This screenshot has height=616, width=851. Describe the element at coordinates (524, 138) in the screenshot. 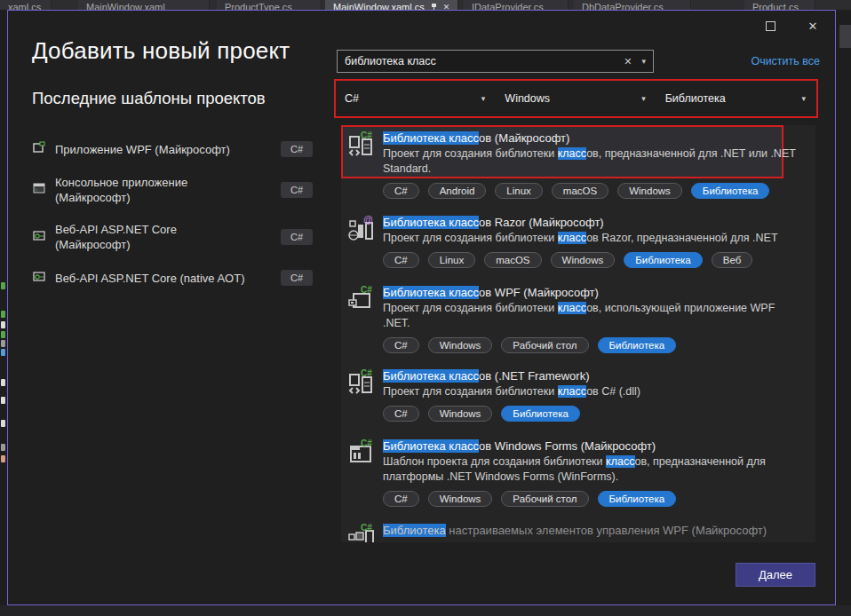

I see `text-segment: ов (Майкрософт)` at that location.